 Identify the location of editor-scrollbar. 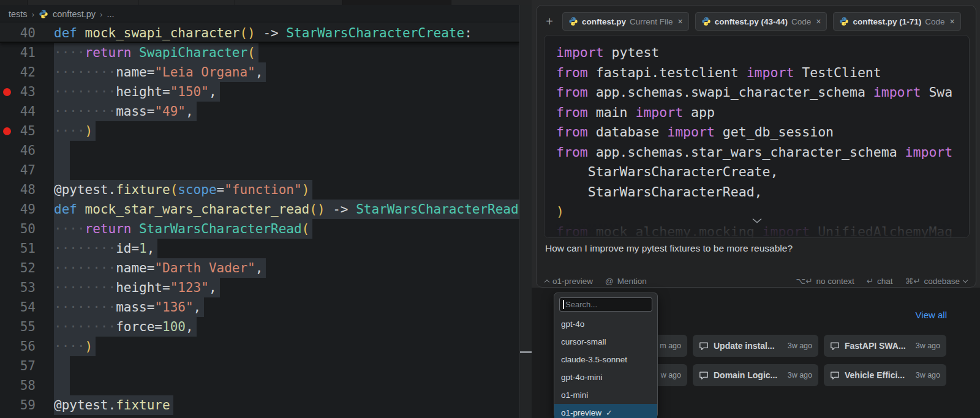
(526, 212).